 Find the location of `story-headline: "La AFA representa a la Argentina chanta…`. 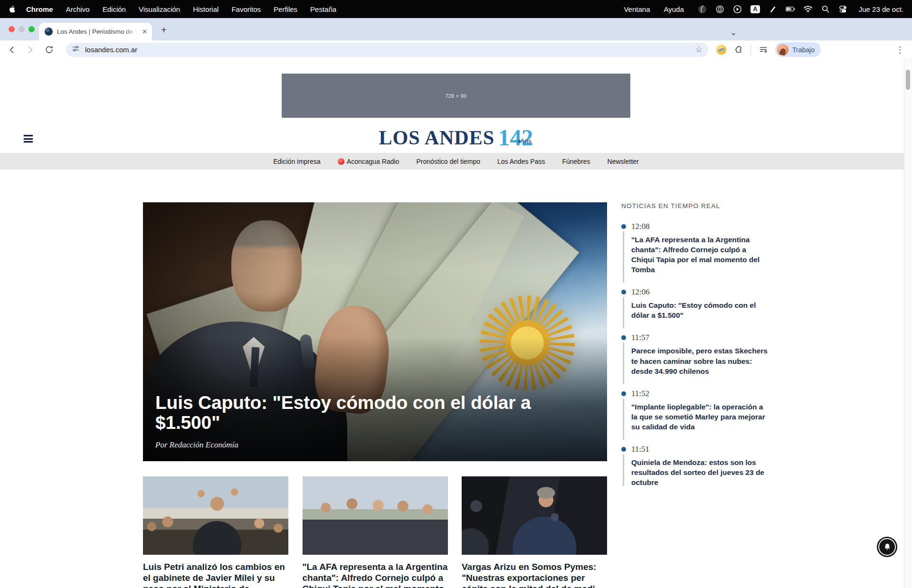

story-headline: "La AFA representa a la Argentina chanta… is located at coordinates (375, 575).